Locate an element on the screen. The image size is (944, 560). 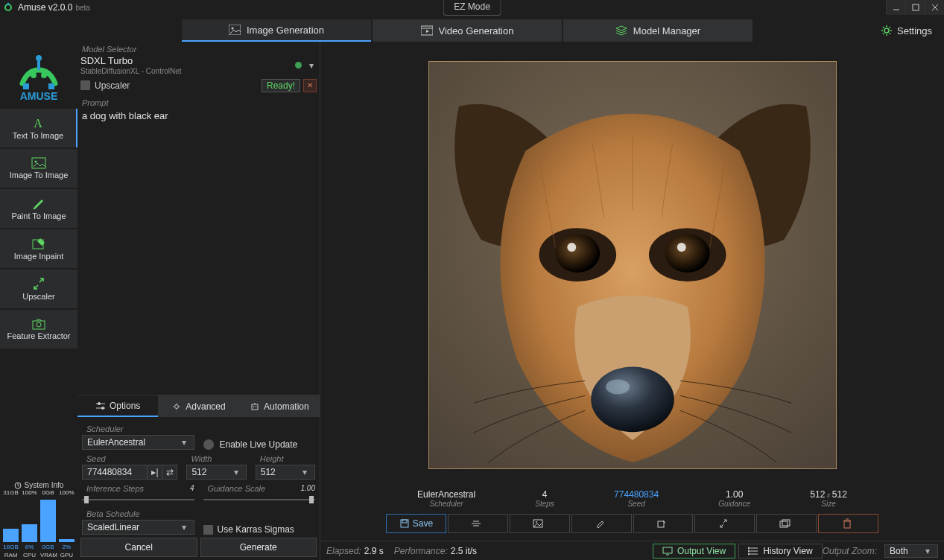
generate-button: Generate is located at coordinates (259, 547).